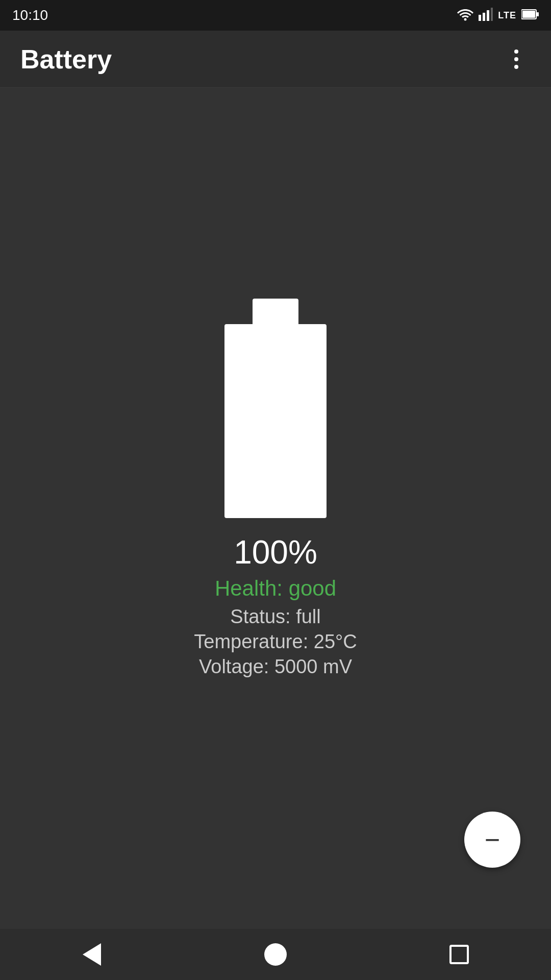  Describe the element at coordinates (516, 59) in the screenshot. I see `more-options-button` at that location.